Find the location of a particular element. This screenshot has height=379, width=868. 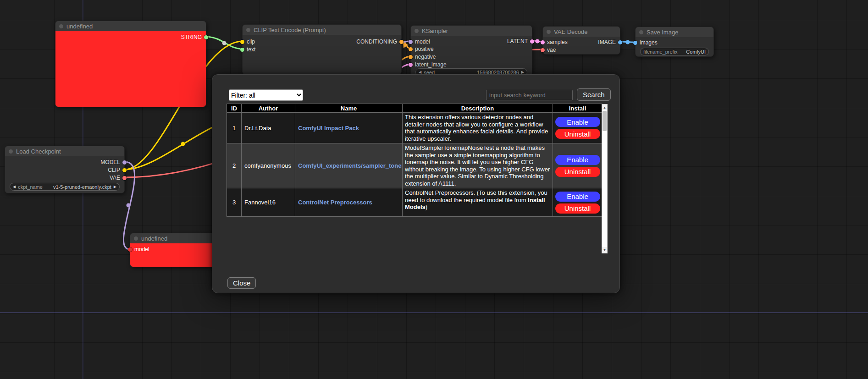

widget-label: ckpt_name is located at coordinates (30, 187).